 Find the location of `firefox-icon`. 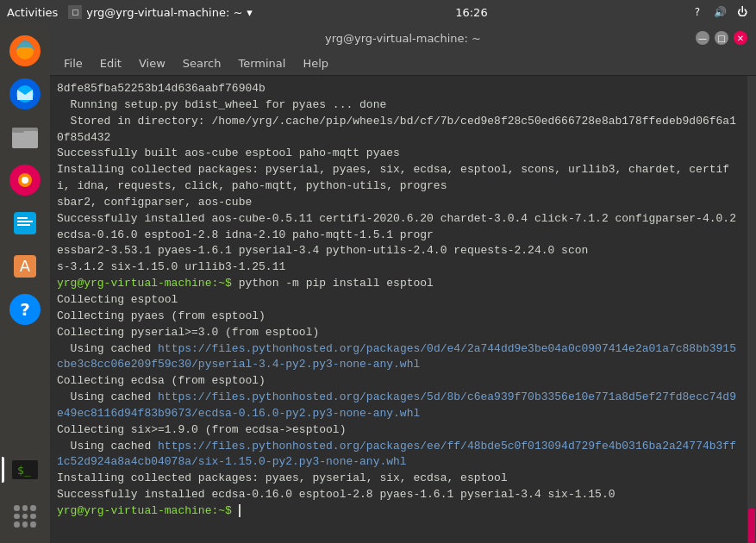

firefox-icon is located at coordinates (25, 51).